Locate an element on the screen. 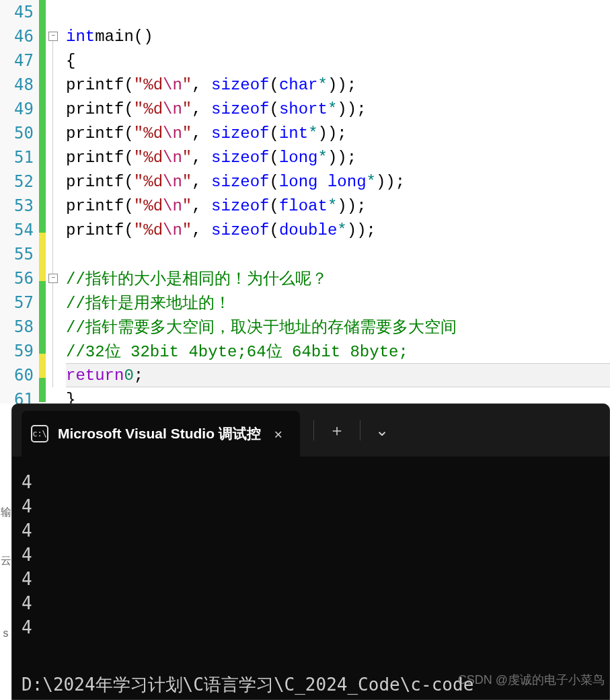 This screenshot has width=610, height=700. tab-dropdown-button: ⌄ is located at coordinates (382, 430).